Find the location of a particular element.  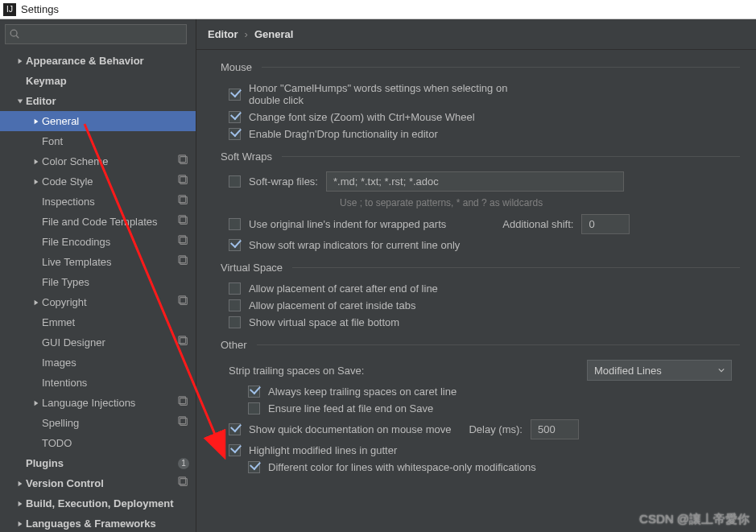

keep-trailing-checkbox is located at coordinates (254, 391).